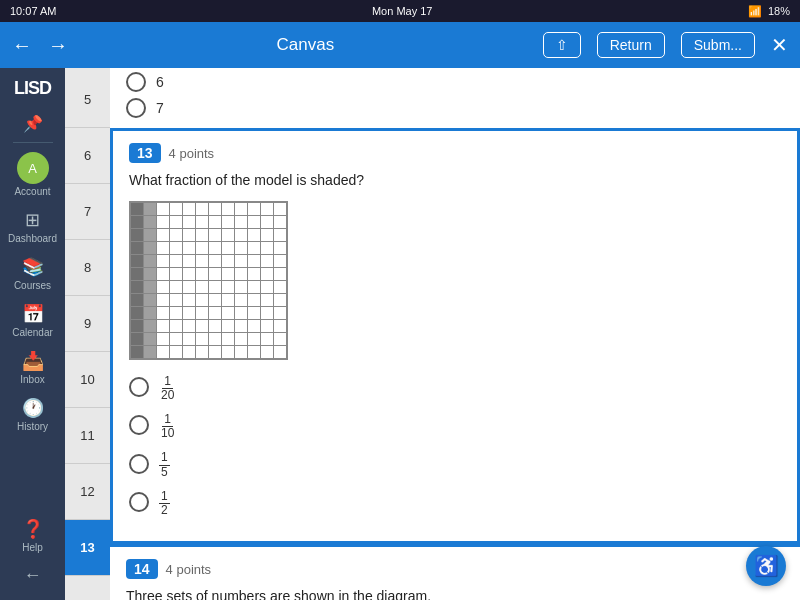 The width and height of the screenshot is (800, 600). What do you see at coordinates (455, 594) in the screenshot?
I see `q14-text: Three sets of numbers are shown in the d…` at bounding box center [455, 594].